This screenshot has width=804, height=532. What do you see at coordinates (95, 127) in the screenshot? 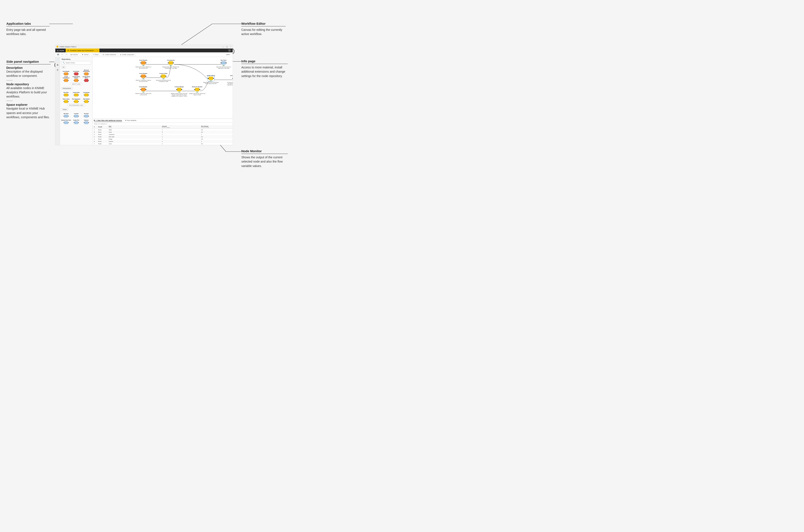
I see `column-header: #` at bounding box center [95, 127].